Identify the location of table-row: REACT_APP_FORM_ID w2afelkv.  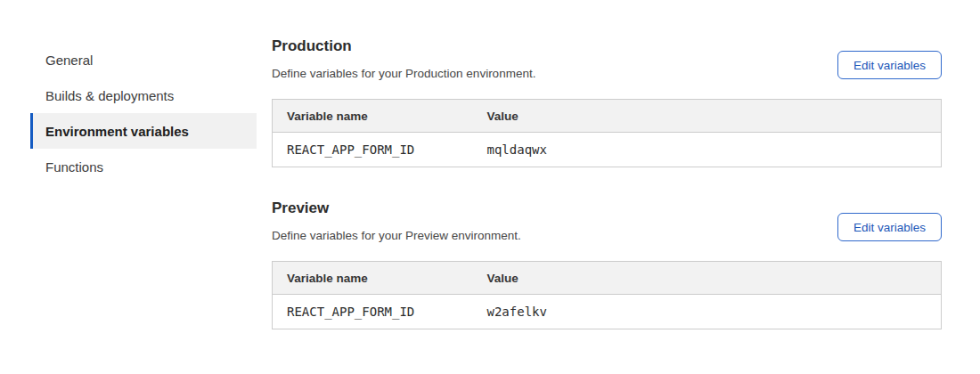
(608, 312).